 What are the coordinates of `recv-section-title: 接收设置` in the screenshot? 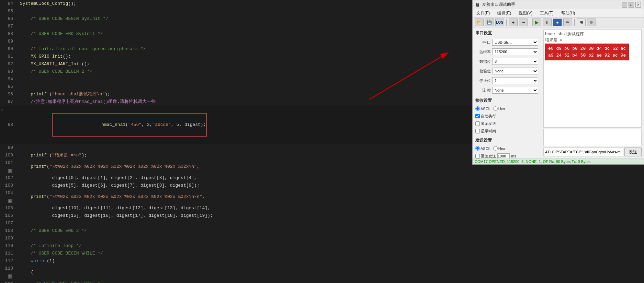 It's located at (507, 101).